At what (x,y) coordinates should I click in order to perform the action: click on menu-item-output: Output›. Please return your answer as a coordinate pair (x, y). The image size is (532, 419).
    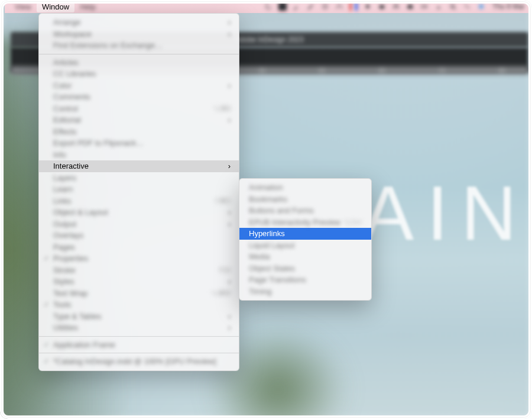
    Looking at the image, I should click on (139, 224).